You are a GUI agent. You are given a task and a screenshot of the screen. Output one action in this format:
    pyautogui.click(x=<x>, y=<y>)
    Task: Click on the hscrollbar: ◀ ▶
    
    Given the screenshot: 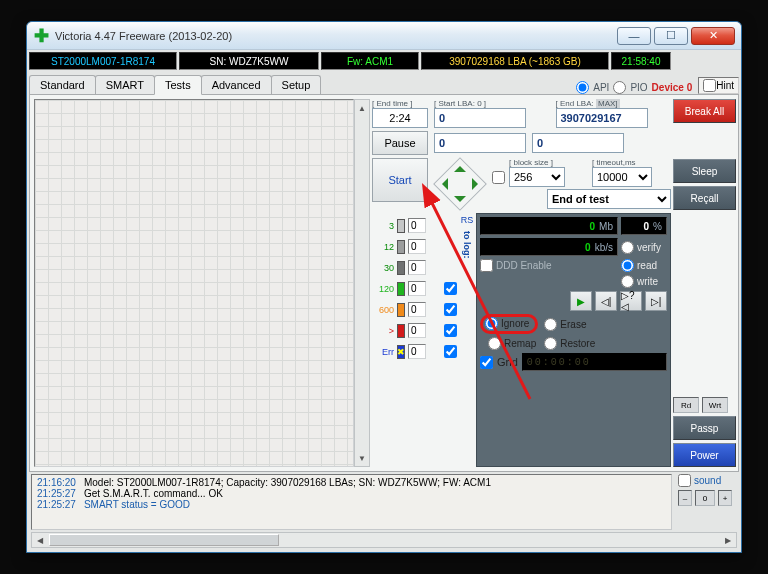 What is the action you would take?
    pyautogui.click(x=384, y=540)
    